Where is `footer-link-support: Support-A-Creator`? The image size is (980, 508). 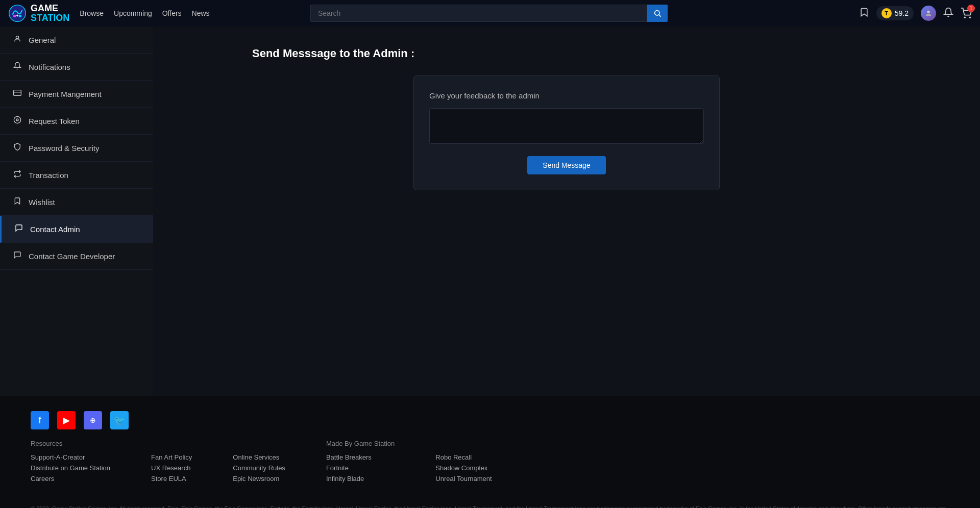 footer-link-support: Support-A-Creator is located at coordinates (70, 457).